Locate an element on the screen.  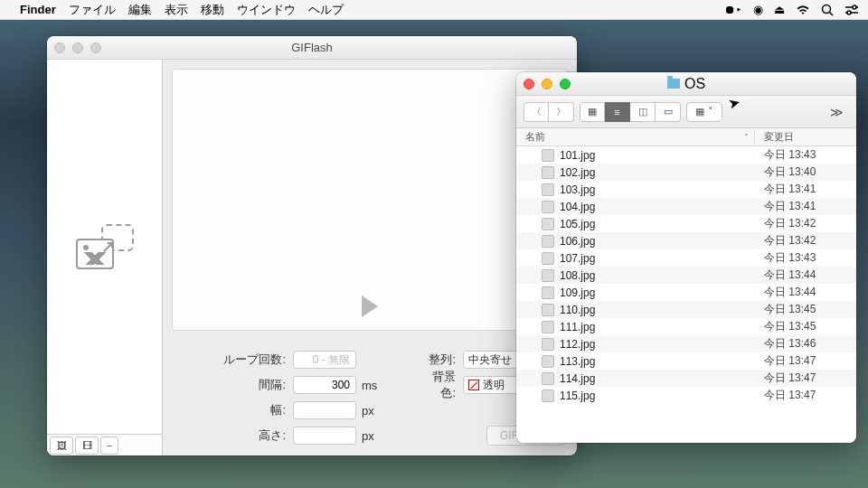
transparent-swatch-icon is located at coordinates (474, 385).